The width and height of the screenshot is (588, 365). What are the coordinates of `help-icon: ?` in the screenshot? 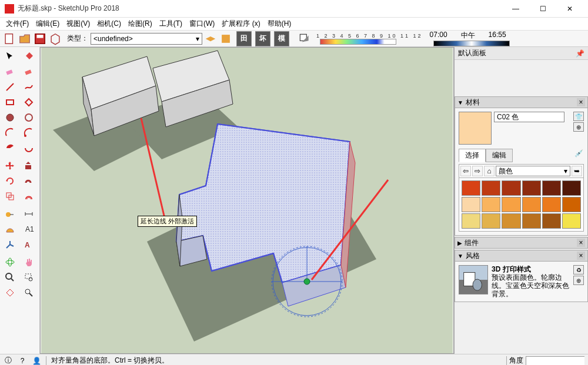 It's located at (22, 361).